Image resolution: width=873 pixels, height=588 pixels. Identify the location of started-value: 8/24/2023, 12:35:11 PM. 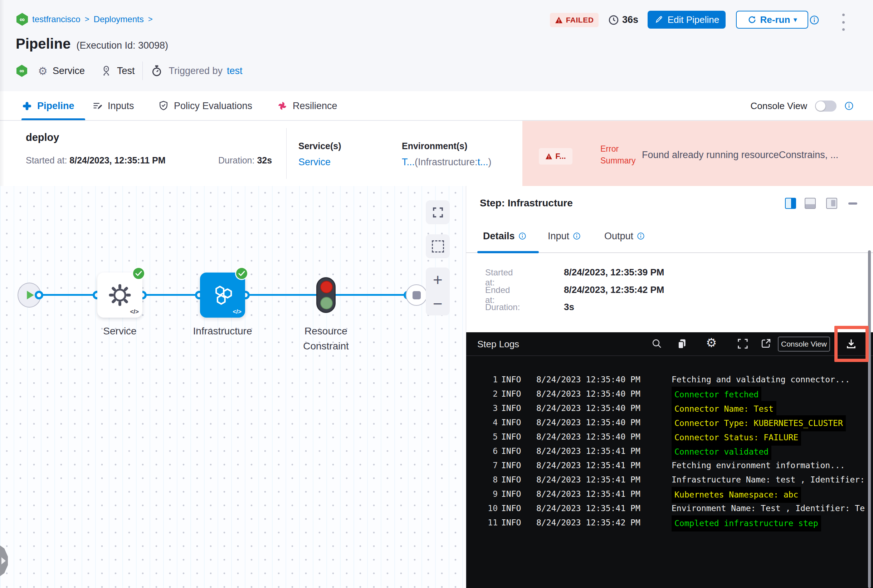
(117, 160).